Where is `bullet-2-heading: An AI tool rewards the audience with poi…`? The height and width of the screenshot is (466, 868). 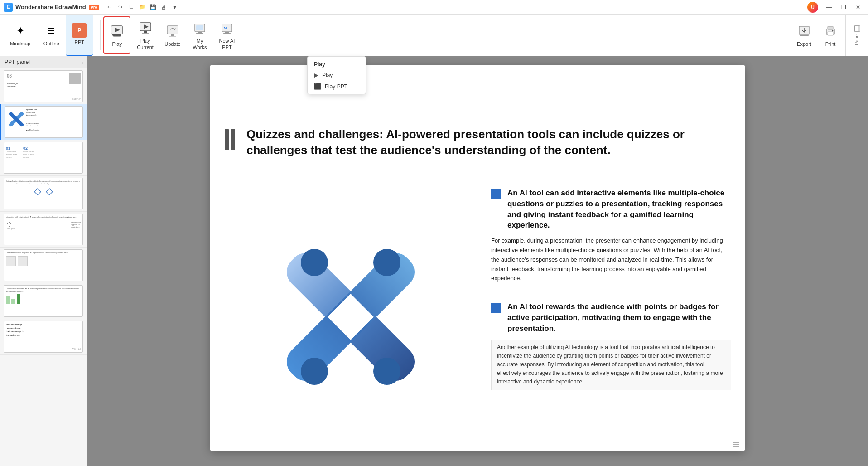
bullet-2-heading: An AI tool rewards the audience with poi… is located at coordinates (619, 317).